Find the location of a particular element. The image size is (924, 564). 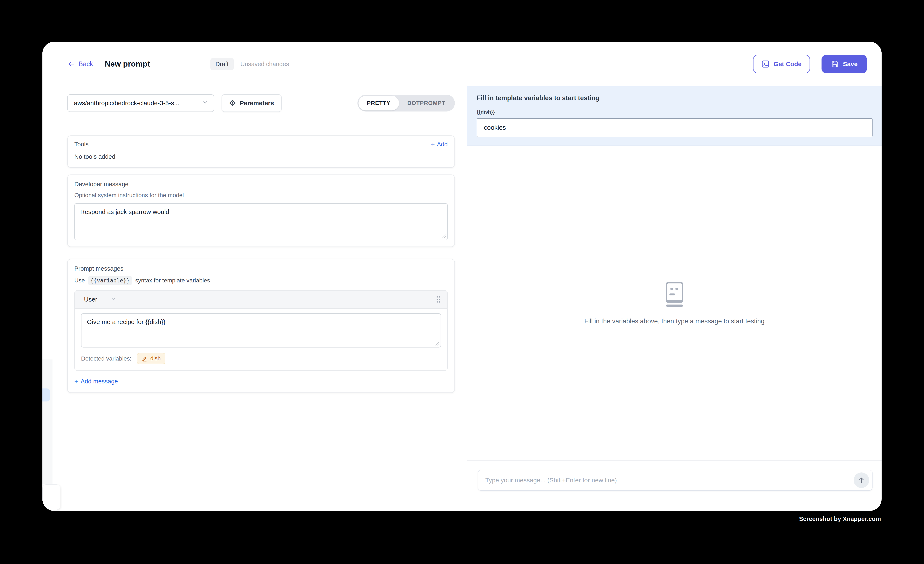

message-text-input is located at coordinates (261, 330).